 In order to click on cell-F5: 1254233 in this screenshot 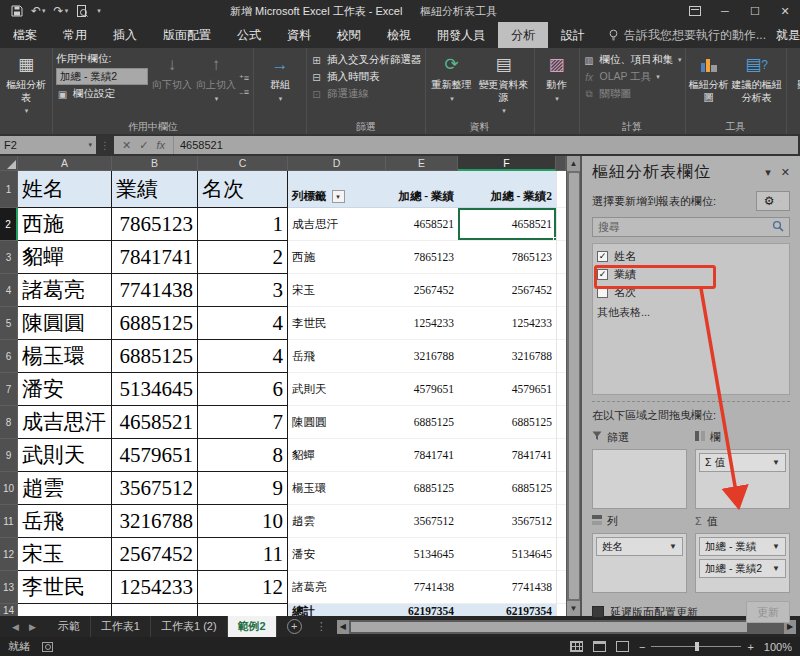, I will do `click(507, 324)`.